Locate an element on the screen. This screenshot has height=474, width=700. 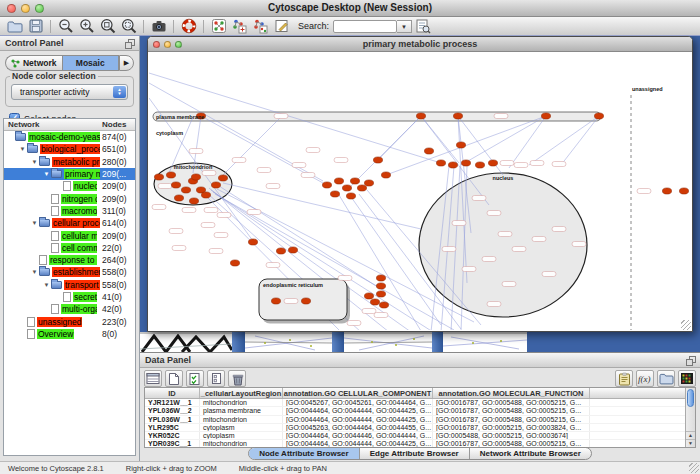
table-row: YKR052Ccytoplasm[GO:0044464, GO:0044446,… is located at coordinates (420, 436).